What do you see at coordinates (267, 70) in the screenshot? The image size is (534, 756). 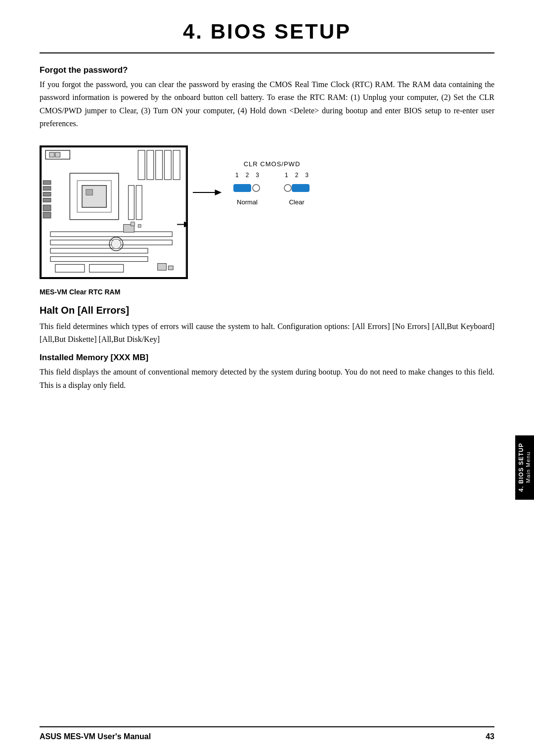 I see `forgot-password-heading: Forgot the password?` at bounding box center [267, 70].